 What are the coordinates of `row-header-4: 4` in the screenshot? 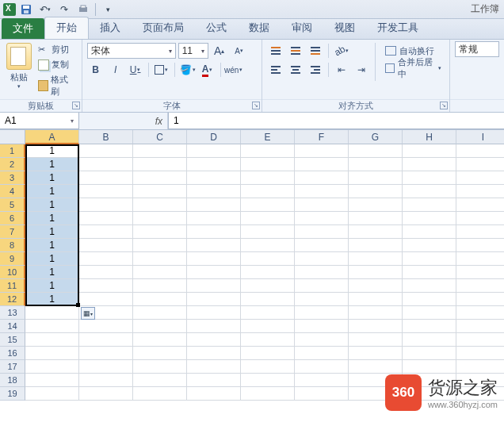 It's located at (13, 192).